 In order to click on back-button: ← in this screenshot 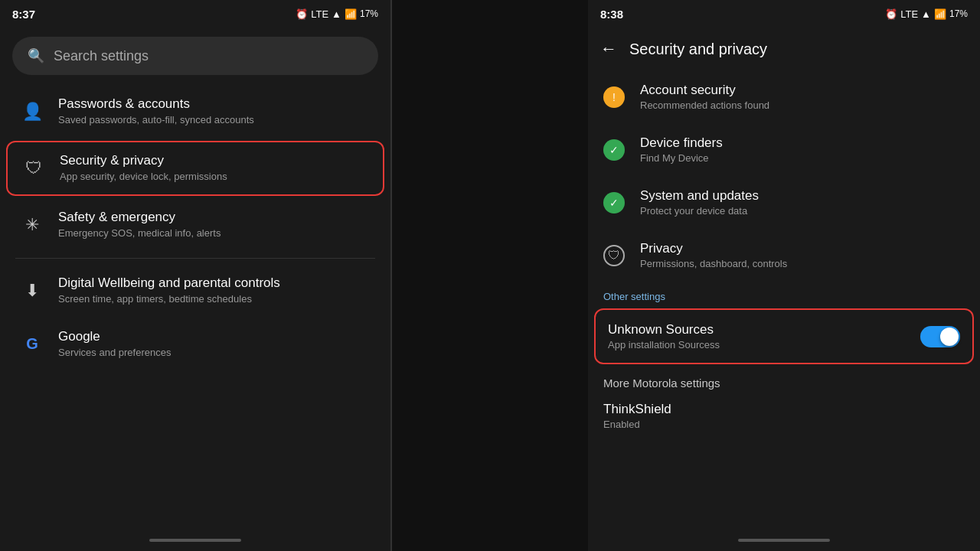, I will do `click(609, 49)`.